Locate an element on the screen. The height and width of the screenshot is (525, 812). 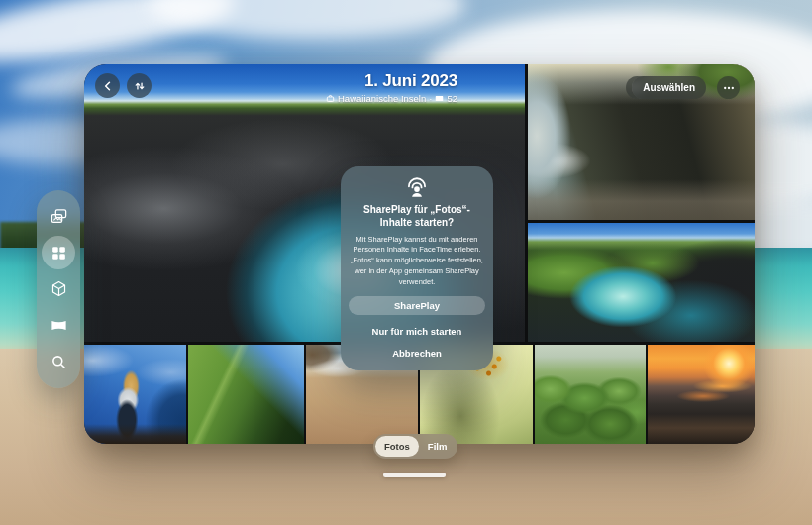
toggle-fotos: Fotos is located at coordinates (397, 446).